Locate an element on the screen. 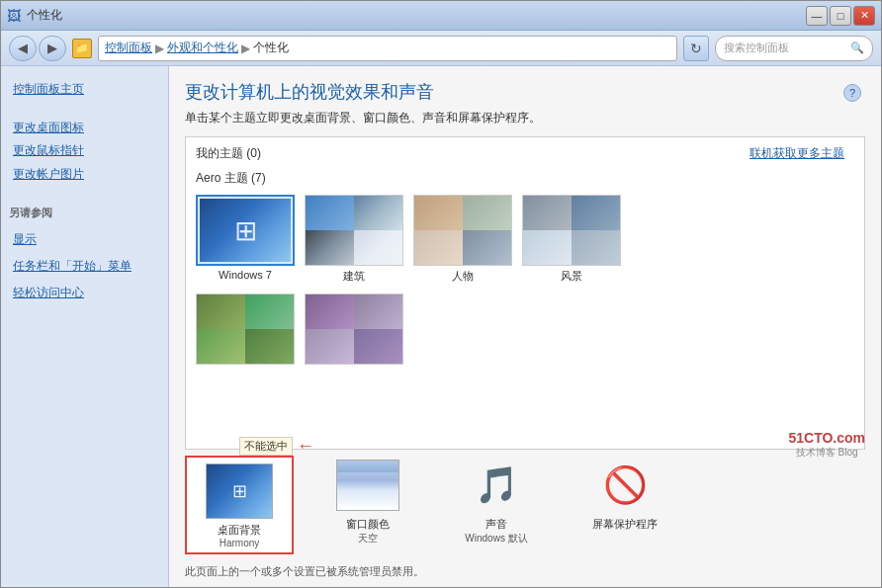 Image resolution: width=882 pixels, height=588 pixels. back-button: ◀ is located at coordinates (23, 48).